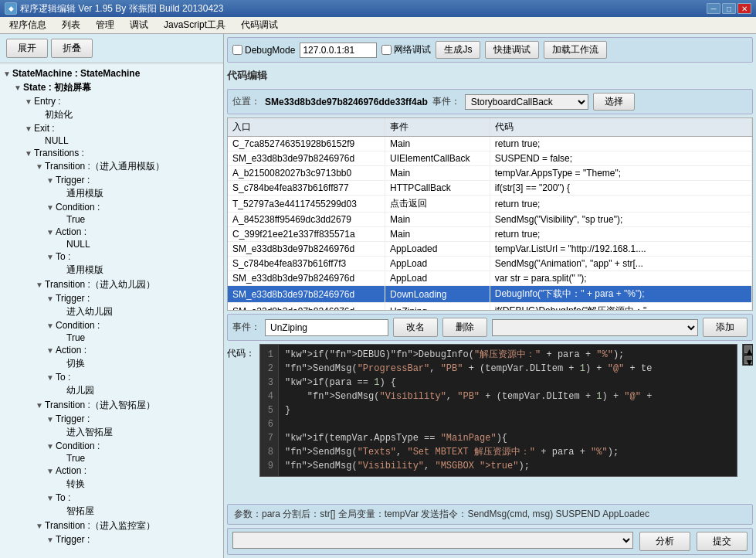 The width and height of the screenshot is (756, 558). What do you see at coordinates (490, 204) in the screenshot?
I see `table-row: T_52797a3e44117455299d03 点击返回 return tru…` at bounding box center [490, 204].